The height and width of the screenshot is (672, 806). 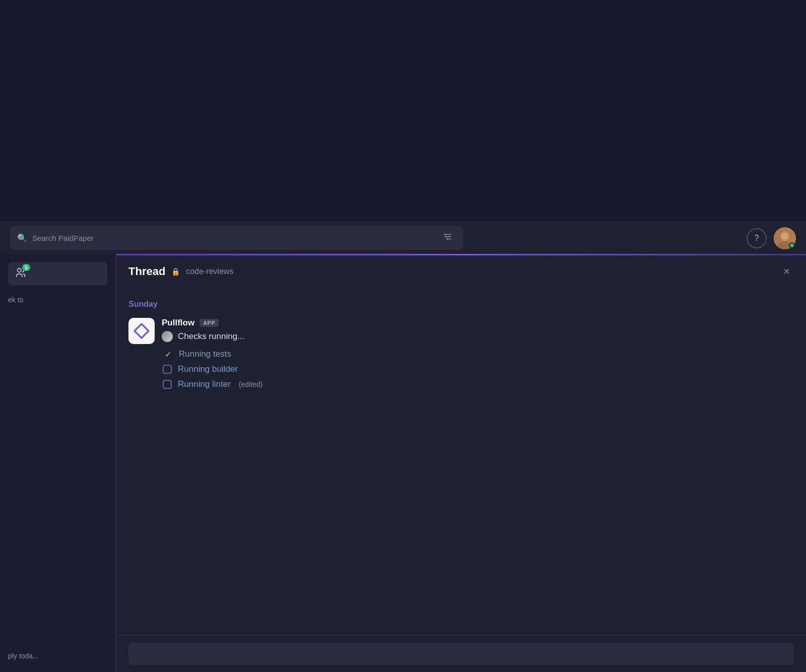 I want to click on thread-header: Thread 🔒 code-reviews ×, so click(x=461, y=272).